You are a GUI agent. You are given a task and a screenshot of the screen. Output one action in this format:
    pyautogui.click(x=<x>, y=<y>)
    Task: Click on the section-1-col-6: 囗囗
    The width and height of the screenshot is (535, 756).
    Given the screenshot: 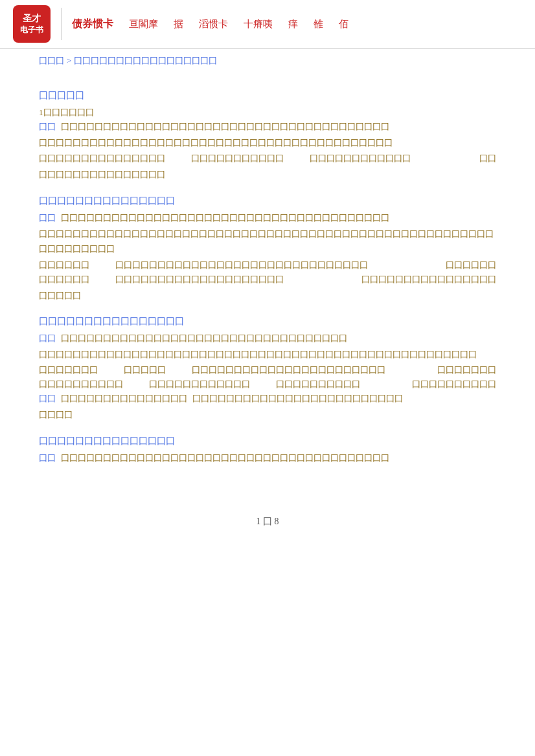 What is the action you would take?
    pyautogui.click(x=488, y=159)
    